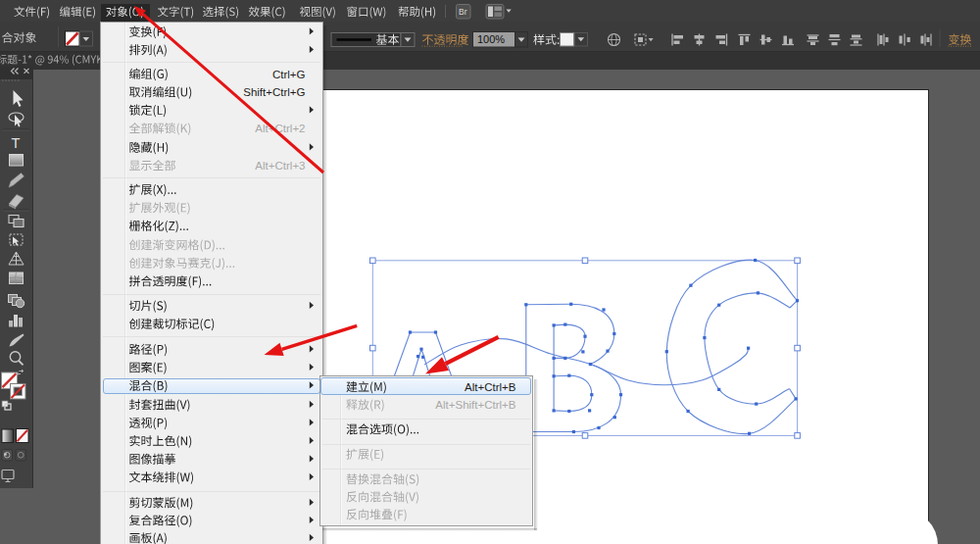 Image resolution: width=980 pixels, height=544 pixels. What do you see at coordinates (274, 92) in the screenshot?
I see `svg-text: Shift+Ctrl+G` at bounding box center [274, 92].